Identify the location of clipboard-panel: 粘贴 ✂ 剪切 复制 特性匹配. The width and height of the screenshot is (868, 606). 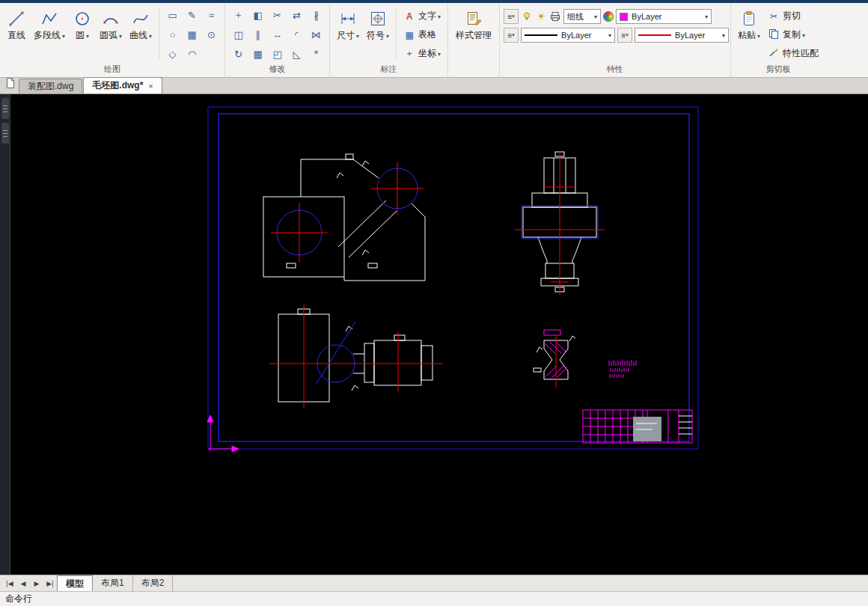
(778, 40).